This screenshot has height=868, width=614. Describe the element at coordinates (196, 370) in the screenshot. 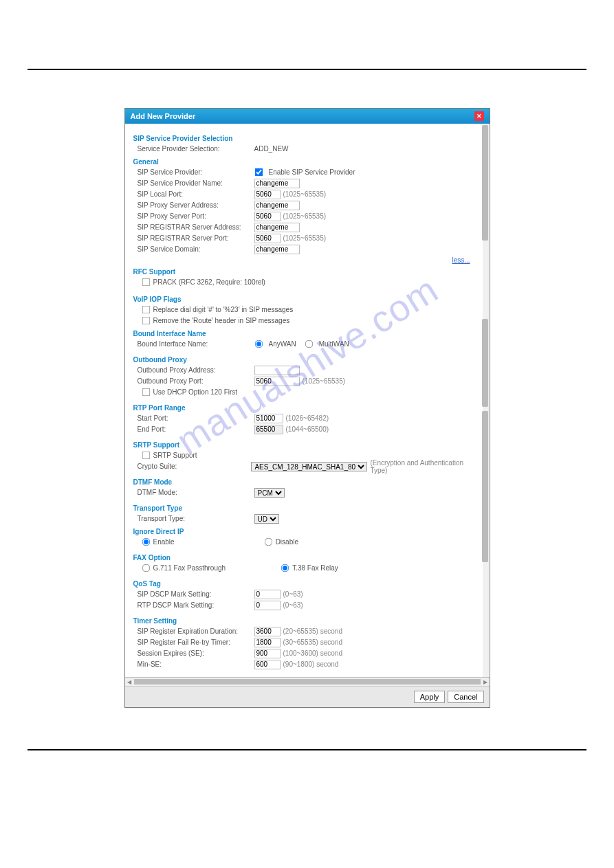

I see `ob-addr-label: Outbound Proxy Address:` at that location.